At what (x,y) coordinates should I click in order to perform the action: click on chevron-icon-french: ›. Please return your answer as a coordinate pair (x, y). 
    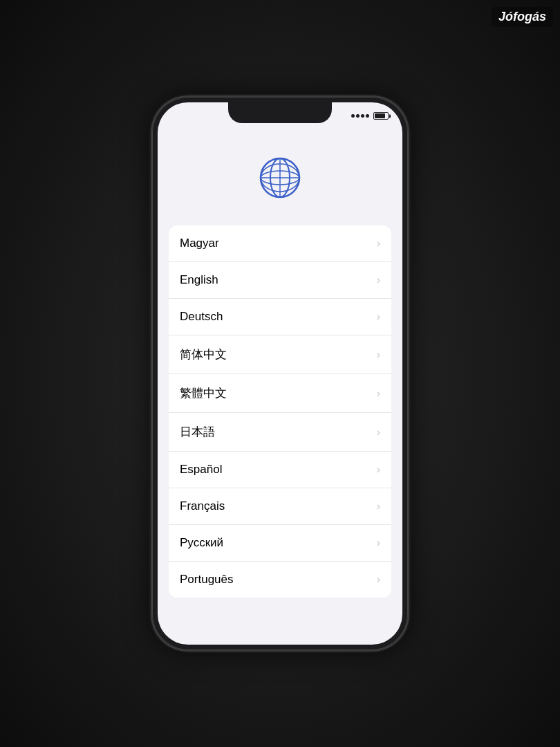
    Looking at the image, I should click on (379, 506).